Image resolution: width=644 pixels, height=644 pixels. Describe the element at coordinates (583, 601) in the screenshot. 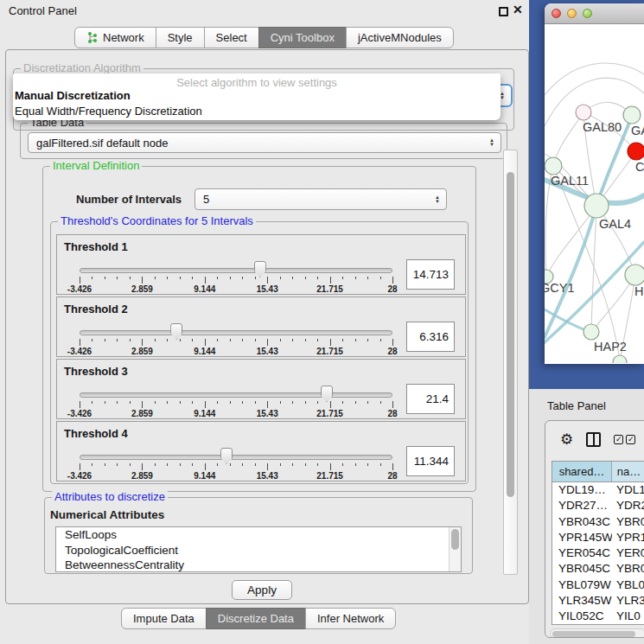

I see `cell-shared-name: YLR345W` at that location.